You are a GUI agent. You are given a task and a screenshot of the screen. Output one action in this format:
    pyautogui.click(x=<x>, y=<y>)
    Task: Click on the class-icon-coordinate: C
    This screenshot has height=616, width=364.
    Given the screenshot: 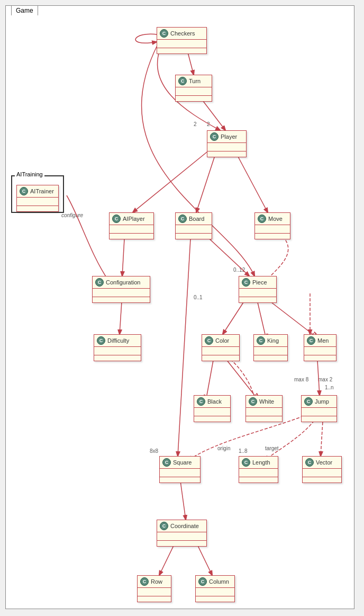 What is the action you would take?
    pyautogui.click(x=164, y=526)
    